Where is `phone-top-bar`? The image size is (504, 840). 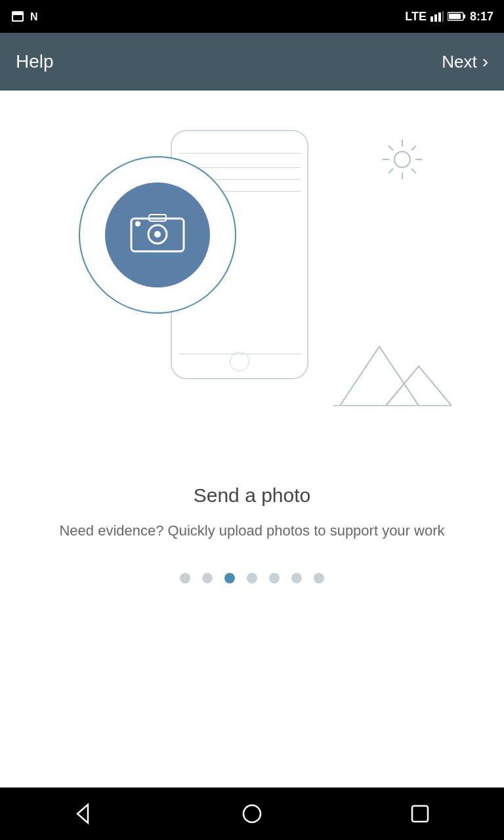 phone-top-bar is located at coordinates (240, 149).